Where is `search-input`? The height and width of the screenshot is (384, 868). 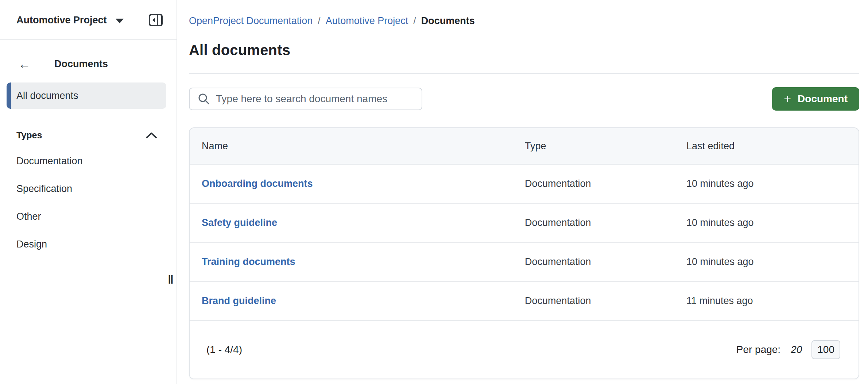
search-input is located at coordinates (315, 99).